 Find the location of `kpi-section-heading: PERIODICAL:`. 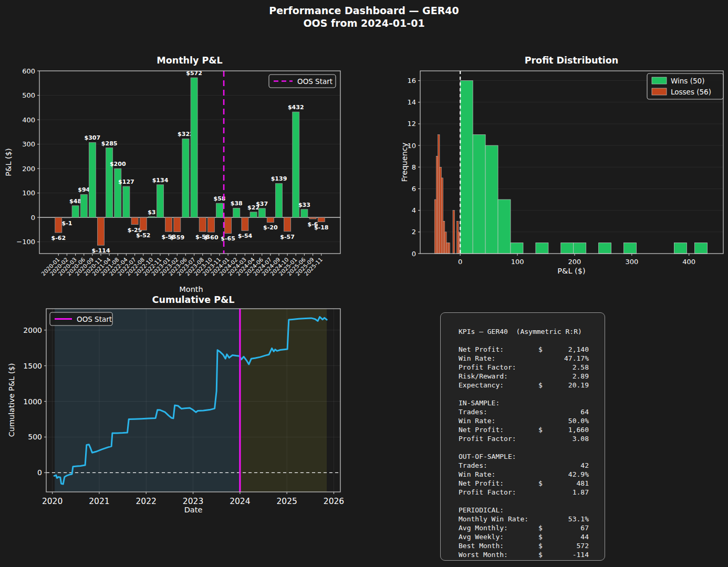

kpi-section-heading: PERIODICAL: is located at coordinates (524, 510).